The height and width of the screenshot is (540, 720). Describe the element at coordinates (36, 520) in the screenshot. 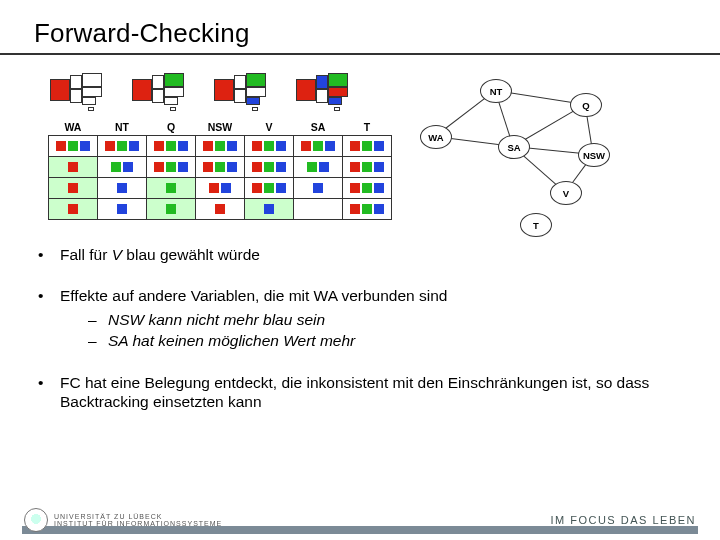

I see `seal-icon` at that location.